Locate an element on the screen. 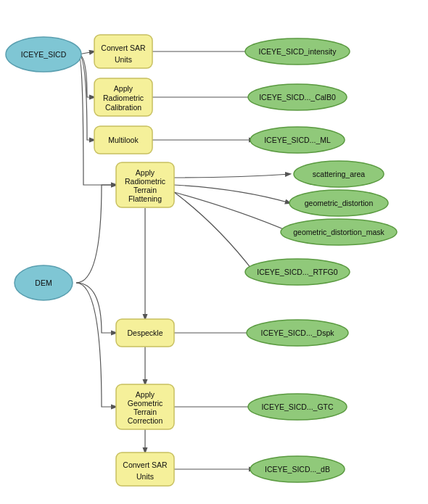 Image resolution: width=428 pixels, height=504 pixels. apply-gtc-line3: Terrain is located at coordinates (145, 412).